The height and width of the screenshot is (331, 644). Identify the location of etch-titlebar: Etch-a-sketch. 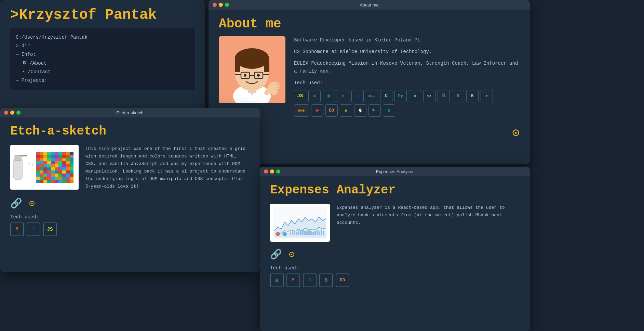
(130, 113).